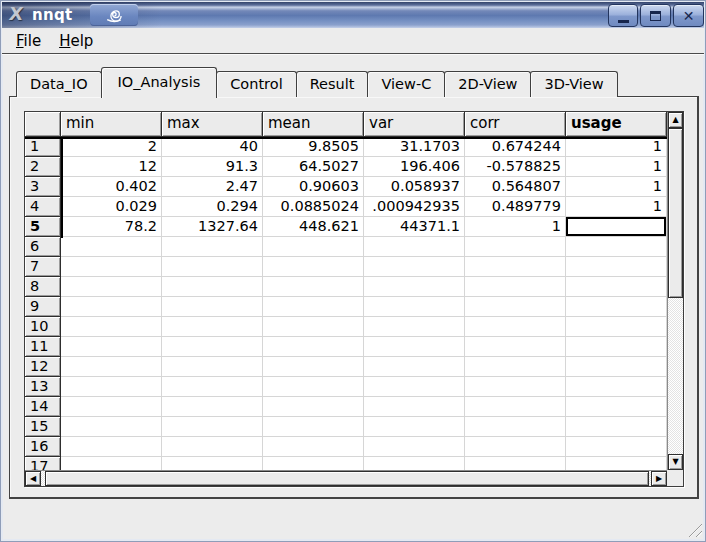 The height and width of the screenshot is (542, 706). What do you see at coordinates (314, 464) in the screenshot?
I see `cell-r17-mean` at bounding box center [314, 464].